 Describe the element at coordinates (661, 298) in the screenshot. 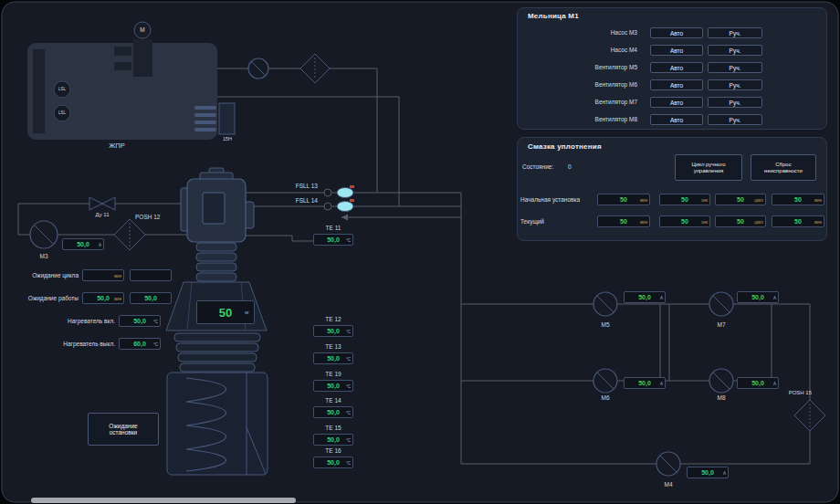

I see `m5-current-unit: A` at that location.